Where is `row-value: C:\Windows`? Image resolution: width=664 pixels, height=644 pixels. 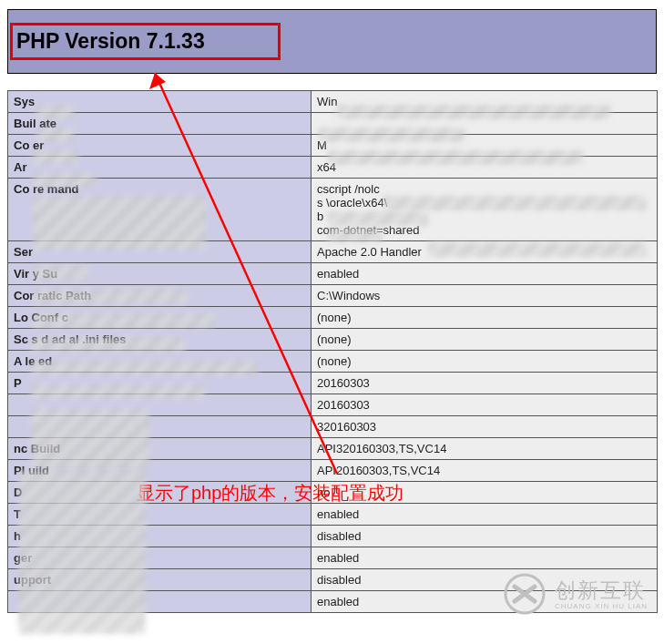 row-value: C:\Windows is located at coordinates (485, 296).